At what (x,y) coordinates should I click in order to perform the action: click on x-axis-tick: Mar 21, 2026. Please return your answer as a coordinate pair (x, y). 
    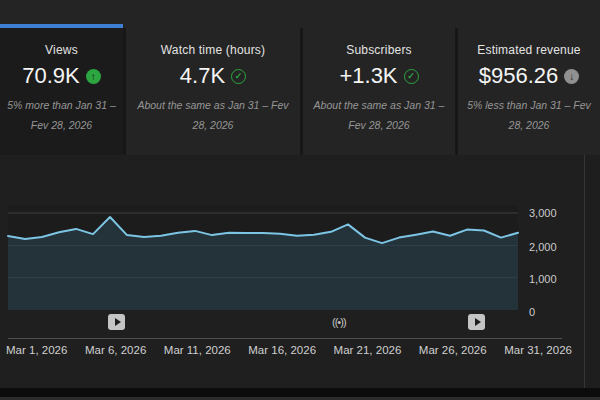
    Looking at the image, I should click on (368, 350).